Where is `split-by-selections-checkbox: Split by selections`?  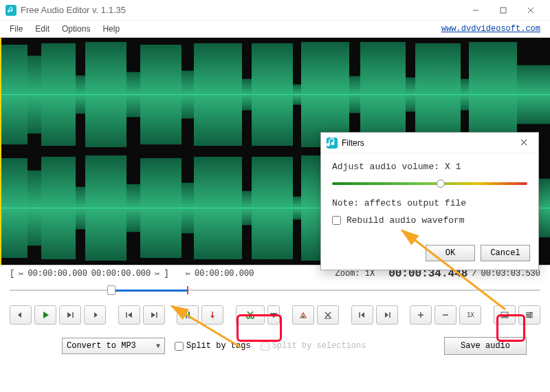 split-by-selections-checkbox: Split by selections is located at coordinates (314, 346).